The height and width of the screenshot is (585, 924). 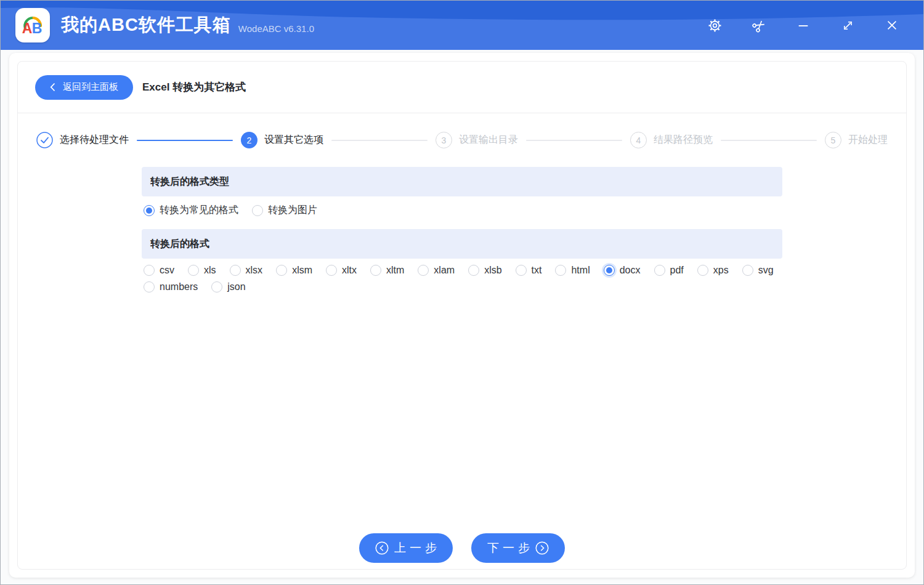 I want to click on radio-xlam, so click(x=423, y=270).